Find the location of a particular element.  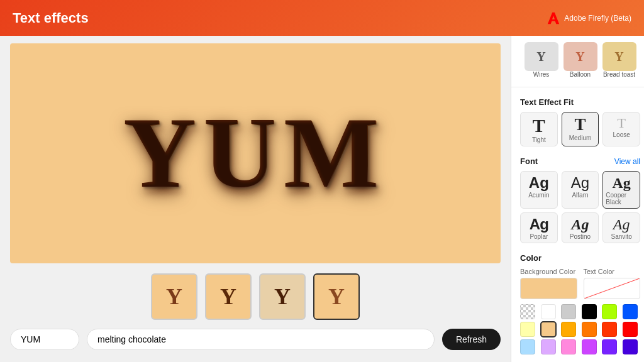

font-section-header: Font View all is located at coordinates (580, 161).